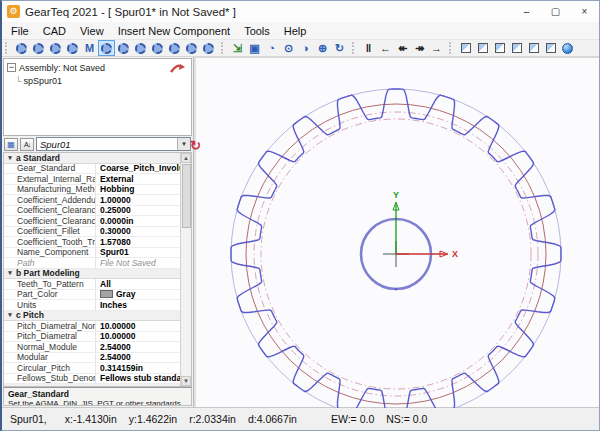 This screenshot has width=600, height=431. What do you see at coordinates (56, 48) in the screenshot?
I see `internal-gear-icon` at bounding box center [56, 48].